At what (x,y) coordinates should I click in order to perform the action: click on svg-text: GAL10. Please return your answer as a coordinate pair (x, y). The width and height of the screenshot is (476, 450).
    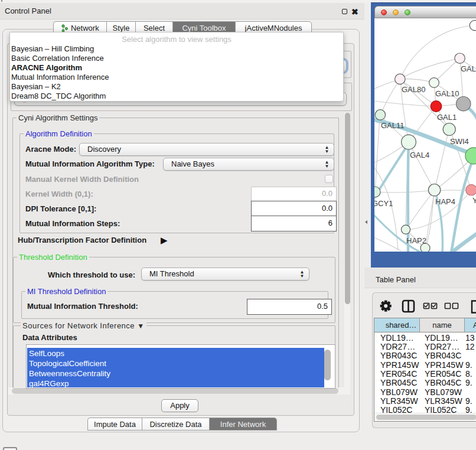
    Looking at the image, I should click on (447, 93).